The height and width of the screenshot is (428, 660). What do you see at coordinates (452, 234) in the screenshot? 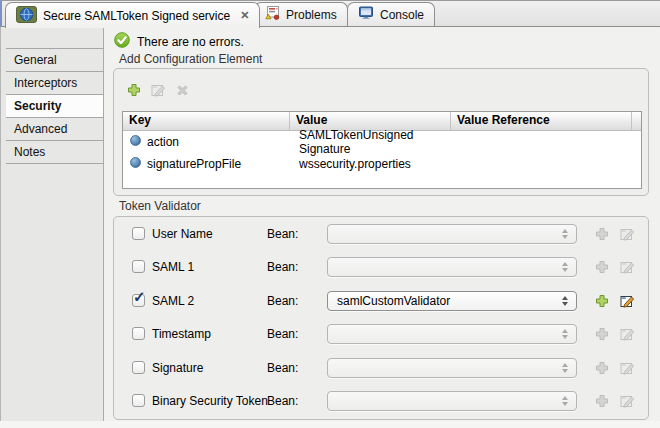
I see `user-name-bean-combo` at bounding box center [452, 234].